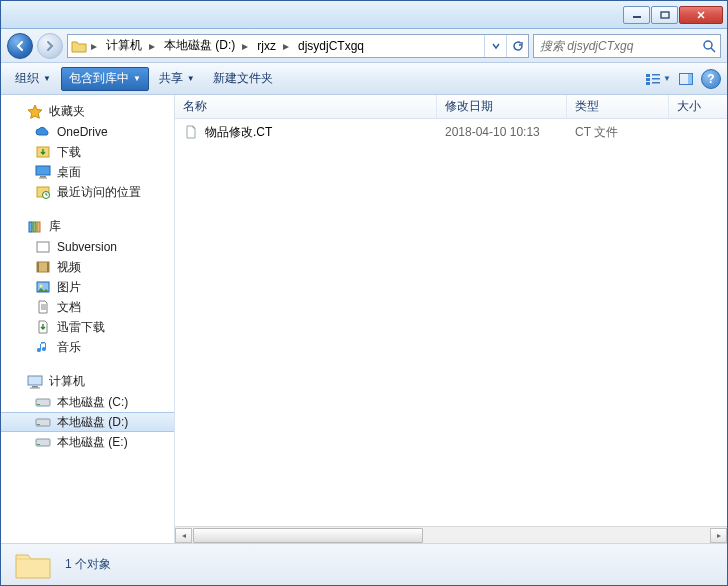 The image size is (728, 586). I want to click on share-label: 共享, so click(171, 78).